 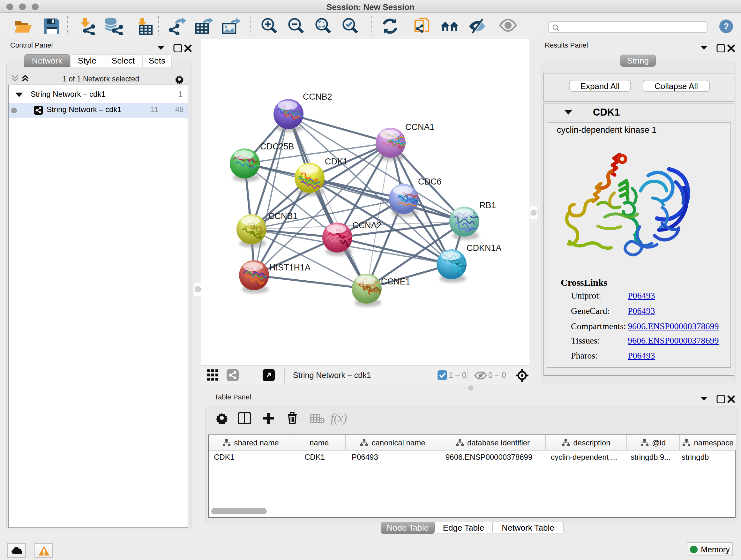 What do you see at coordinates (277, 147) in the screenshot?
I see `svg-text: CDC25B` at bounding box center [277, 147].